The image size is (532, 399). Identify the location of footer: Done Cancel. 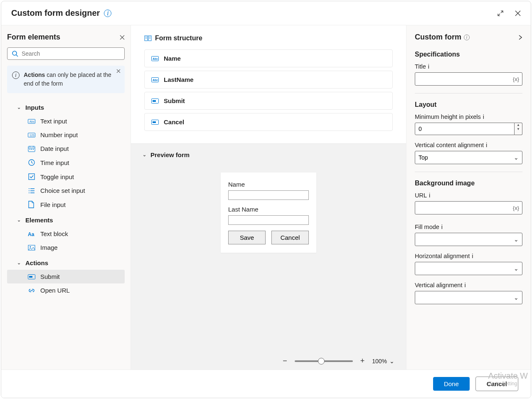
(266, 384).